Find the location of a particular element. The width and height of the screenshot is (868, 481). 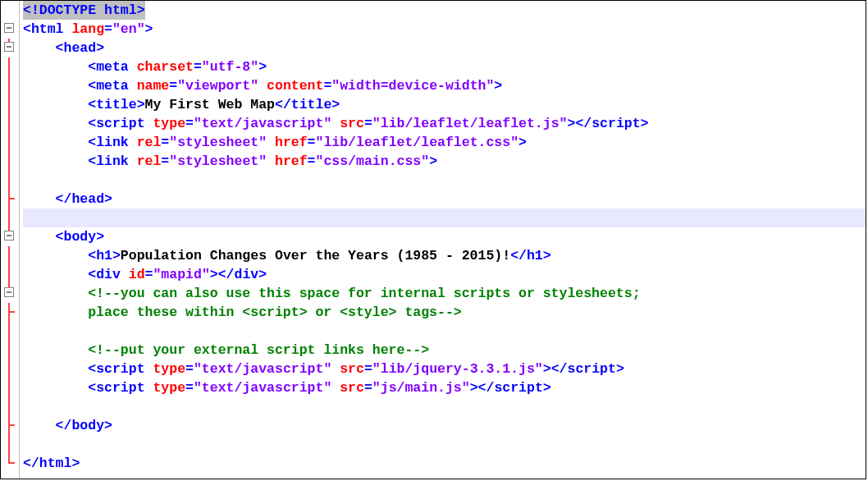

code-line: <html lang="en"> is located at coordinates (445, 30).